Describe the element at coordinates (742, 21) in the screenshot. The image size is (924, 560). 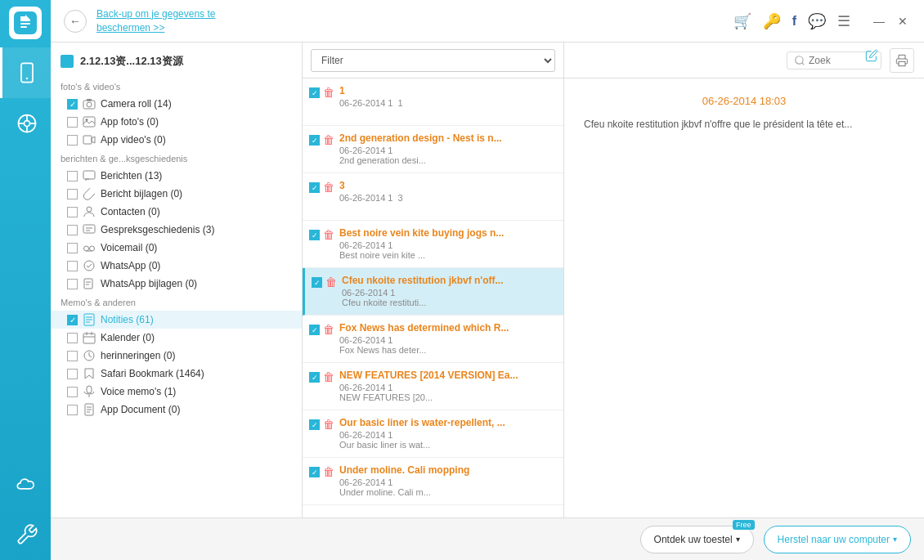
I see `cart-icon: 🛒` at that location.